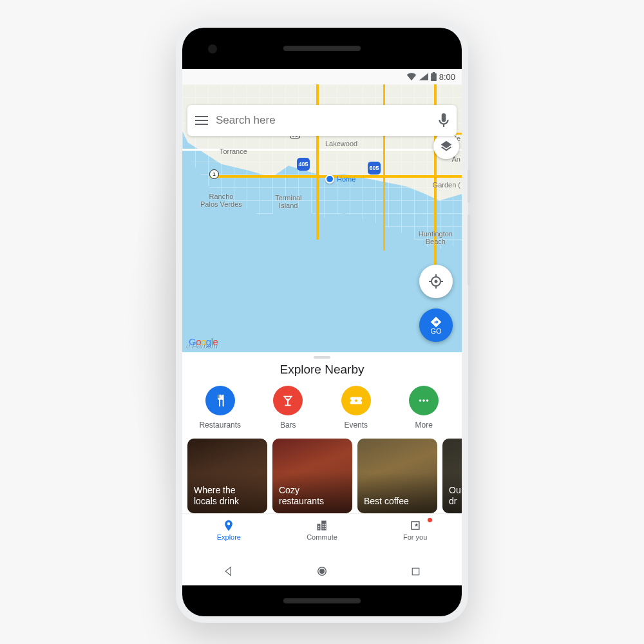 The height and width of the screenshot is (644, 644). Describe the element at coordinates (229, 571) in the screenshot. I see `back-icon` at that location.